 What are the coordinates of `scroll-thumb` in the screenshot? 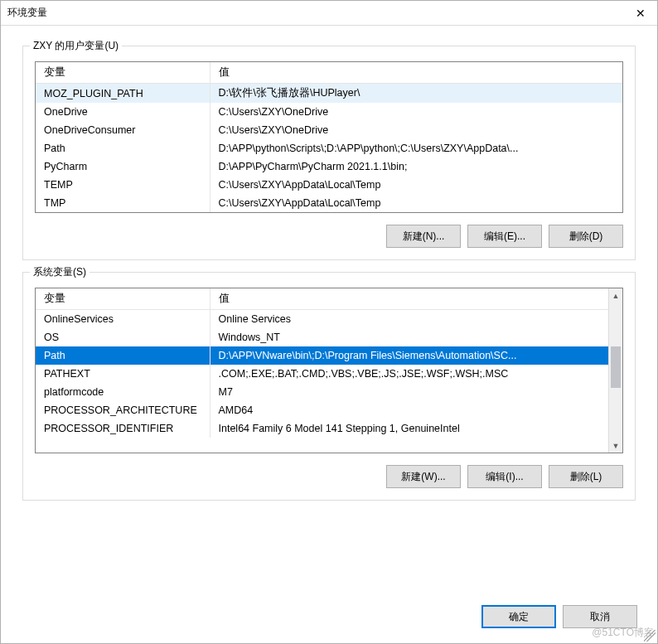 It's located at (616, 367).